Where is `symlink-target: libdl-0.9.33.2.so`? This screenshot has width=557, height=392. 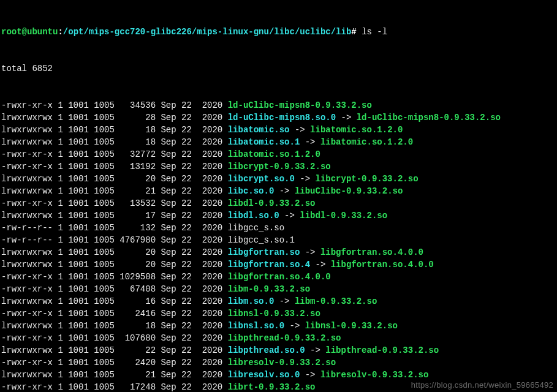
symlink-target: libdl-0.9.33.2.so is located at coordinates (343, 216).